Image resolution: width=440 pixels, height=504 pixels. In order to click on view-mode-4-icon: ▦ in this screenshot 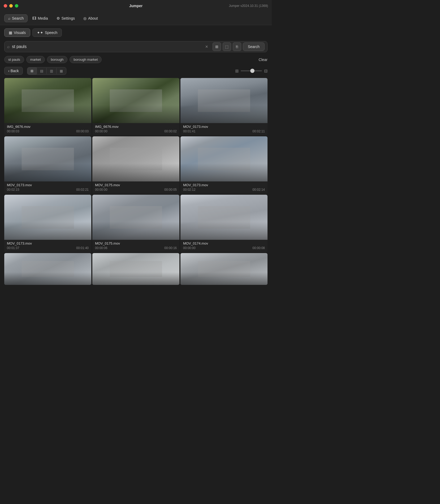, I will do `click(61, 71)`.